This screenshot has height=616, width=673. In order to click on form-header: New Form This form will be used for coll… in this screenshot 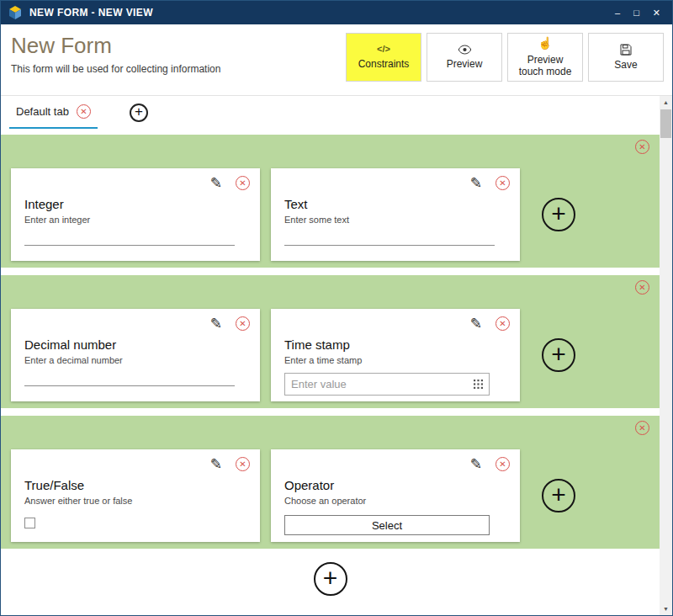, I will do `click(336, 61)`.